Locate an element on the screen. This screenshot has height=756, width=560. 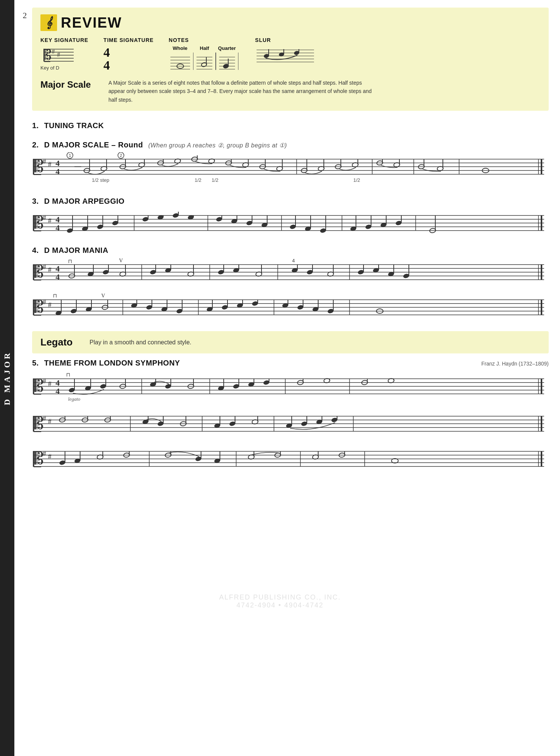
review-title-row: 𝄞 REVIEW is located at coordinates (290, 23).